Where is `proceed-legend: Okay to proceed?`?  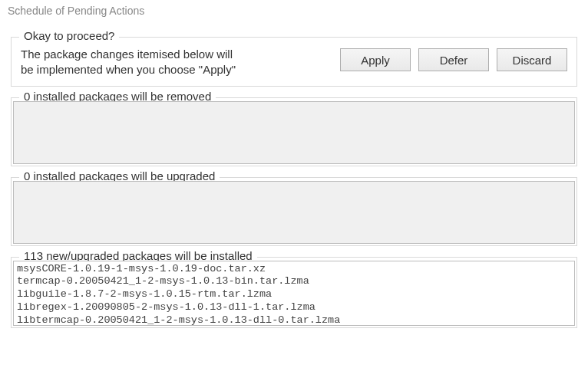 proceed-legend: Okay to proceed? is located at coordinates (69, 35).